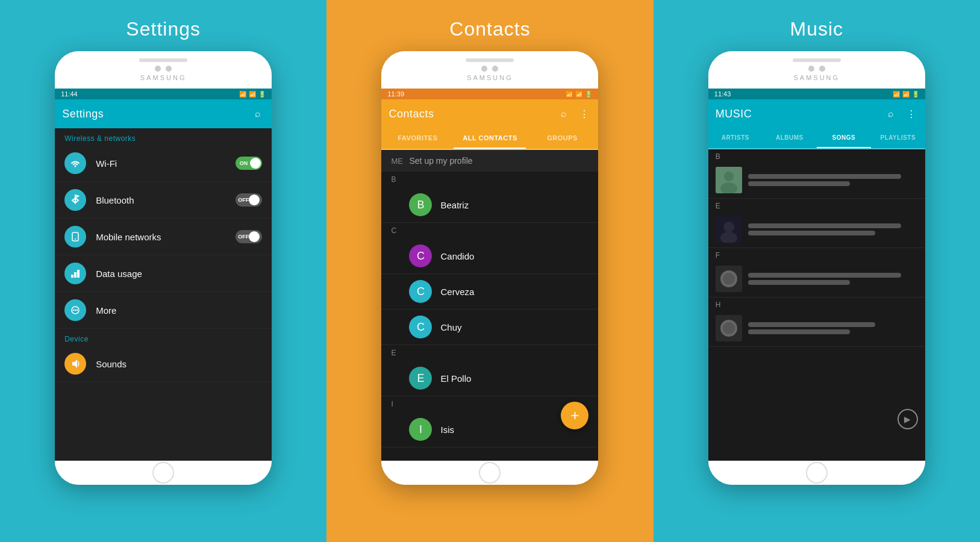  What do you see at coordinates (163, 473) in the screenshot?
I see `home-btn-settings` at bounding box center [163, 473].